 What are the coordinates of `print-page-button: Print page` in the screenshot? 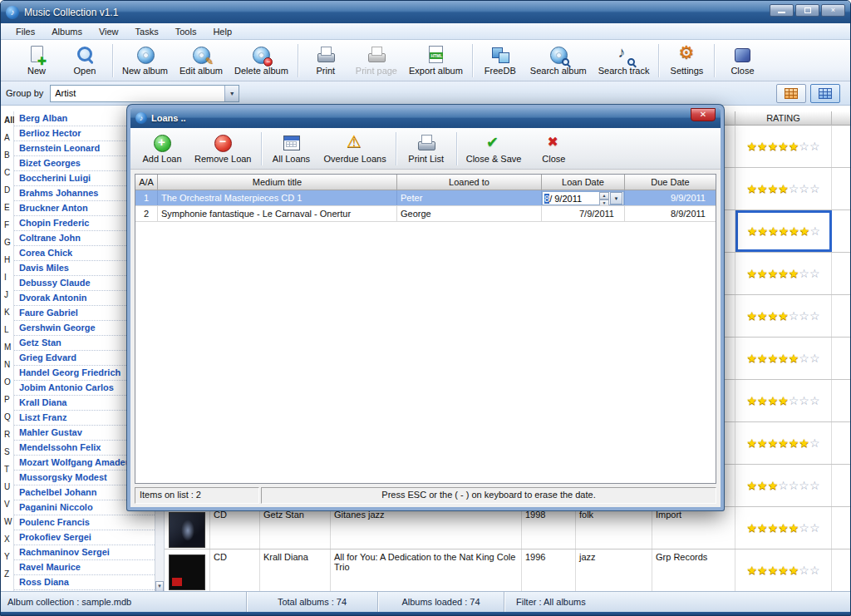 It's located at (376, 61).